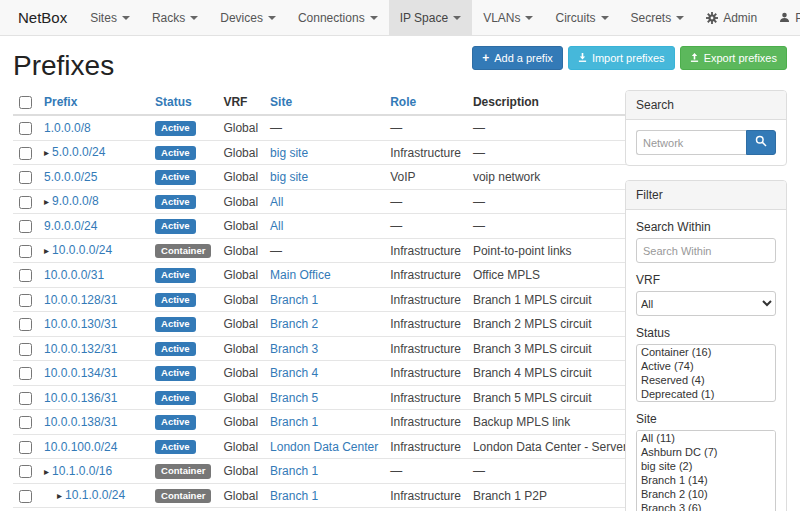 The height and width of the screenshot is (511, 800). I want to click on status-badge: Container, so click(183, 252).